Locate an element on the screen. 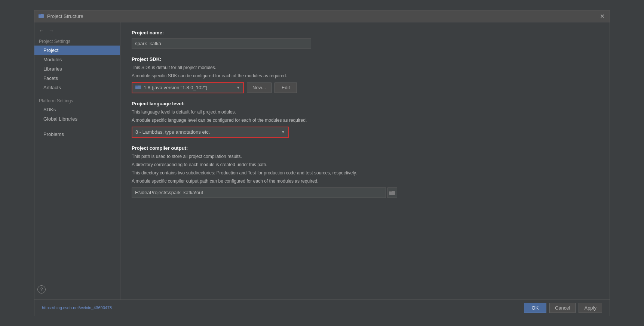 This screenshot has height=326, width=644. lang-desc1: This language level is default for all p… is located at coordinates (365, 112).